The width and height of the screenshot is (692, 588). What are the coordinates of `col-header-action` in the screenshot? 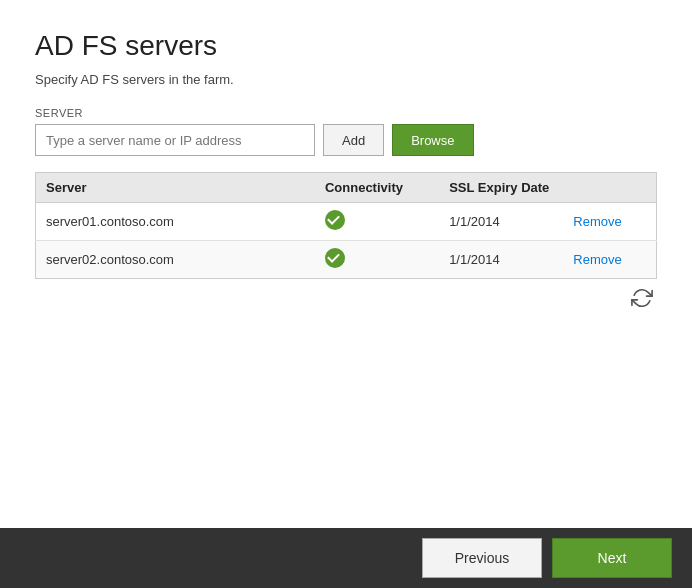 It's located at (610, 188).